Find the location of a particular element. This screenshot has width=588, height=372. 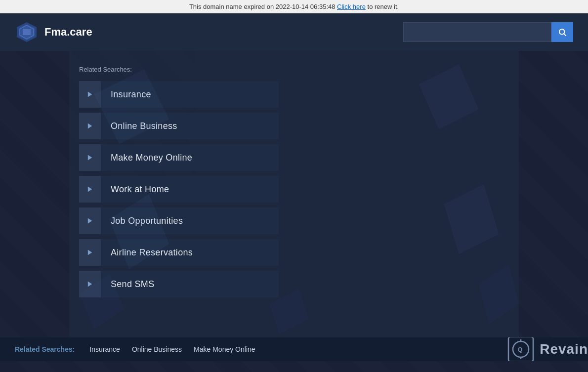

revain-icon: Q is located at coordinates (521, 349).